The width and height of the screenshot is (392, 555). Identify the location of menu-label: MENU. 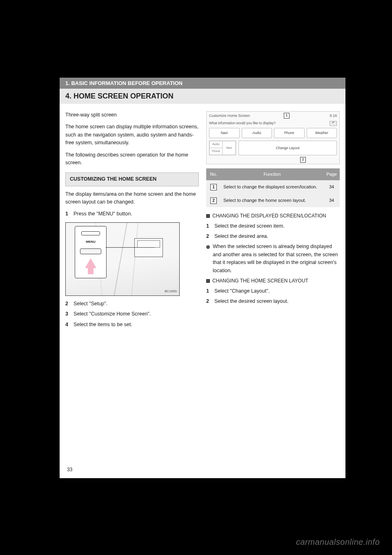
(91, 242).